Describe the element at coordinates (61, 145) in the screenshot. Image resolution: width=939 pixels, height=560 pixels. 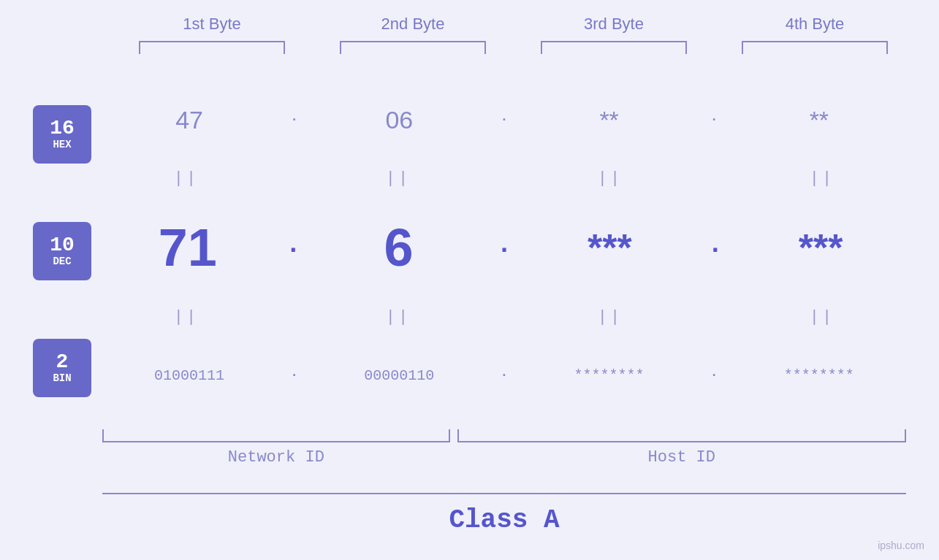
I see `badge-hex-label: HEX` at that location.